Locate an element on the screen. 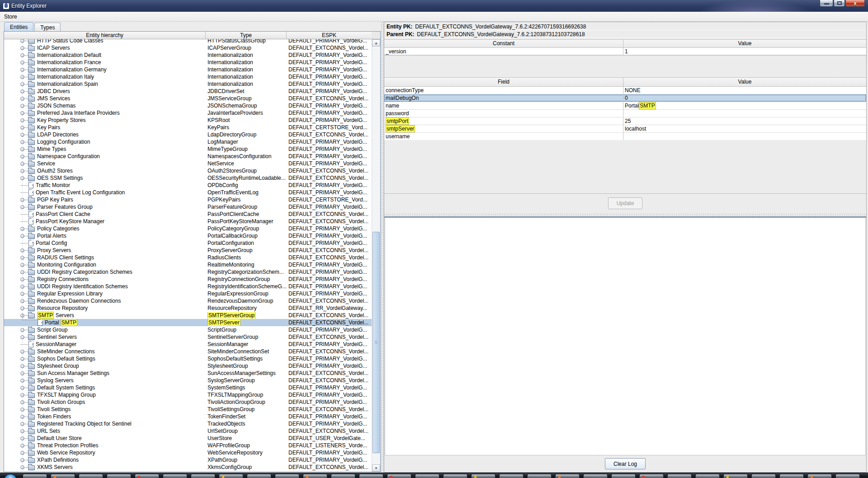 Image resolution: width=868 pixels, height=478 pixels. tree-row: Syslog ServersSyslogServerGroupDEFAULT_E… is located at coordinates (188, 380).